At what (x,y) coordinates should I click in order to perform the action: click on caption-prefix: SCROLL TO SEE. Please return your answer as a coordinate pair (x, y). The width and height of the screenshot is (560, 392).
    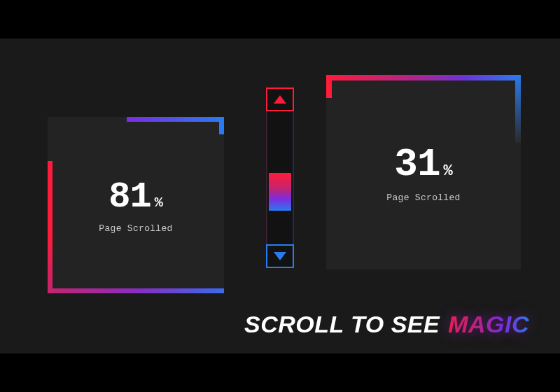
    Looking at the image, I should click on (342, 325).